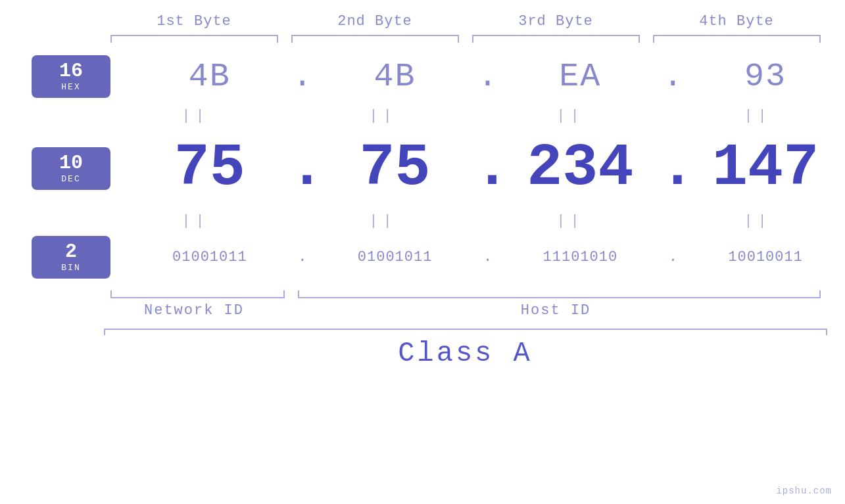 This screenshot has width=845, height=504. Describe the element at coordinates (210, 258) in the screenshot. I see `bin-byte-1: 01001011` at that location.